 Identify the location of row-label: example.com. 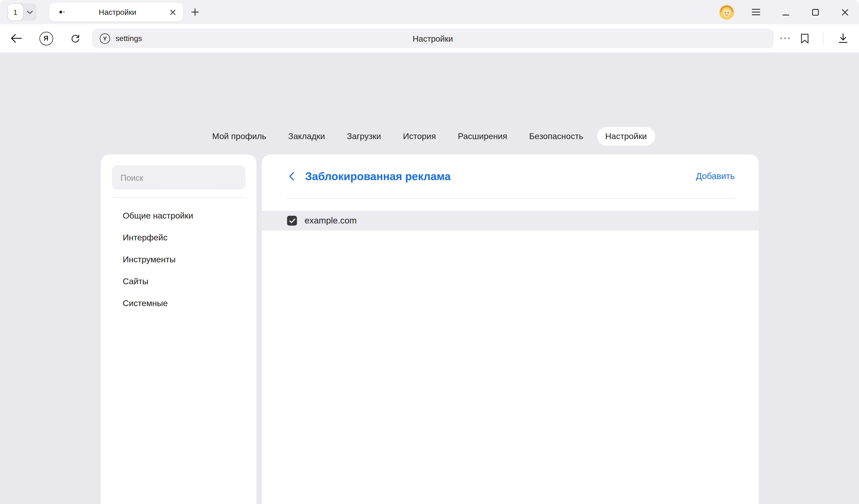
(331, 221).